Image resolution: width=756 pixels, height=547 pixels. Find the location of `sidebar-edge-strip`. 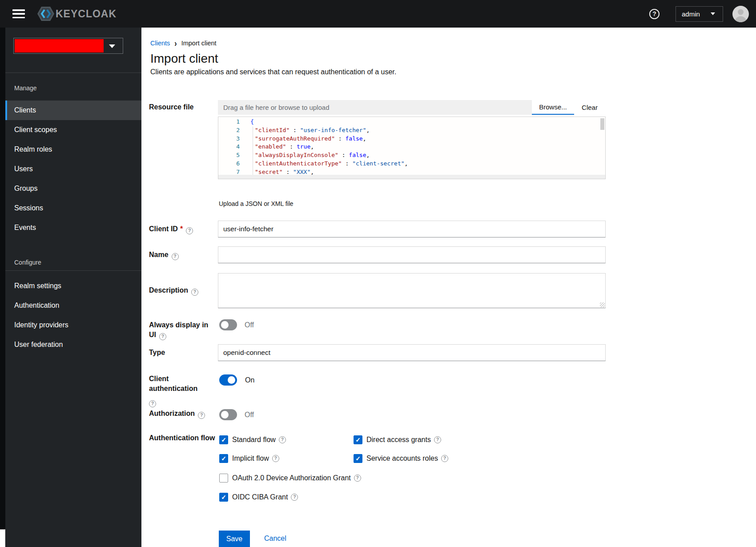

sidebar-edge-strip is located at coordinates (3, 278).